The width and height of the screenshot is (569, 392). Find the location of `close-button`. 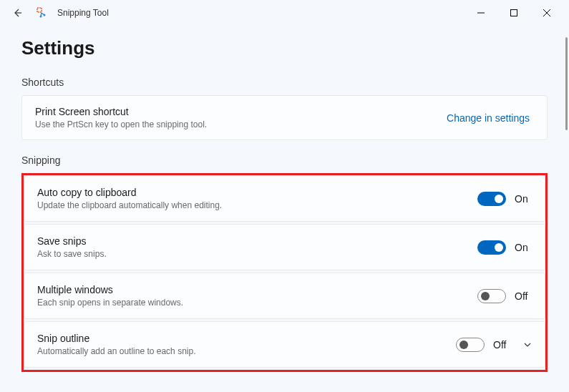

close-button is located at coordinates (547, 13).